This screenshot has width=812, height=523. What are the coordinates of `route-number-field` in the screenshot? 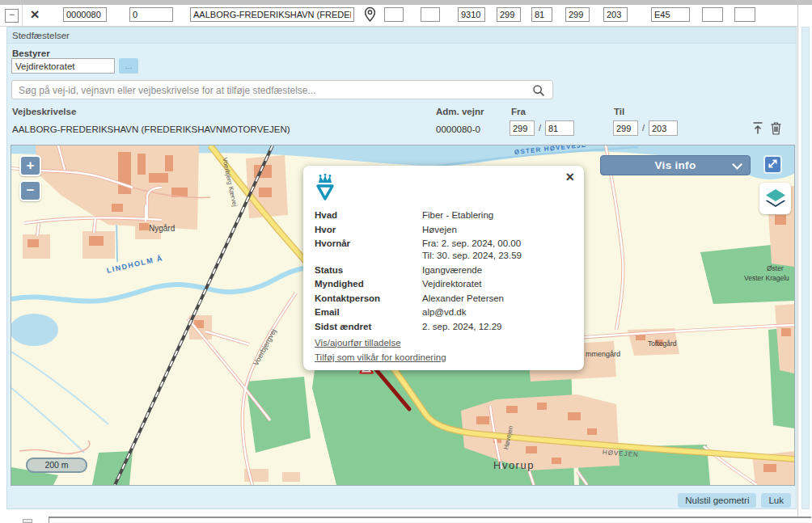 It's located at (670, 15).